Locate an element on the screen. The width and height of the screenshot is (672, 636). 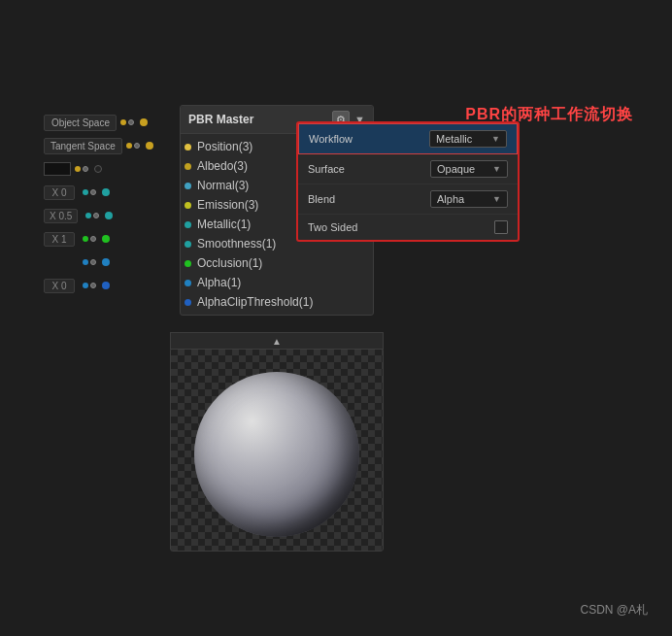
tangent-space-dots is located at coordinates (133, 146).